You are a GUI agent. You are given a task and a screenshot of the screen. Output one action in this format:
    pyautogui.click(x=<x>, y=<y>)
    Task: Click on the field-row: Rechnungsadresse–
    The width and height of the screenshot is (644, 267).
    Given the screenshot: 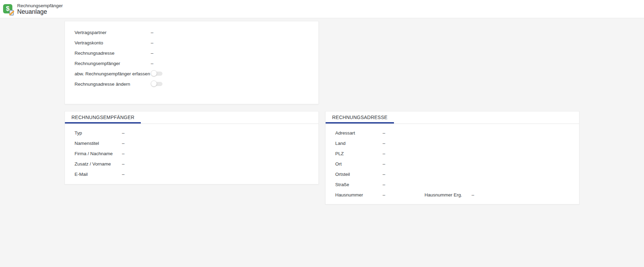 What is the action you would take?
    pyautogui.click(x=192, y=53)
    